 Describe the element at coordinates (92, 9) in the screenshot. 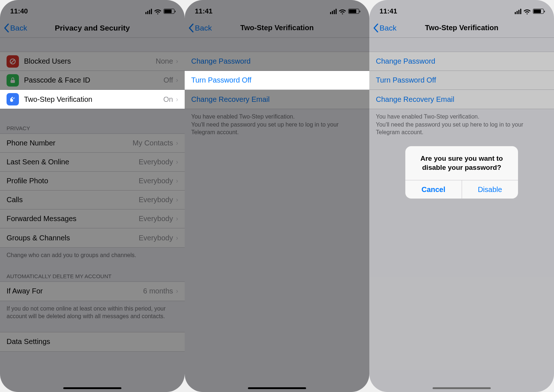

I see `status-bar: 11:40` at that location.